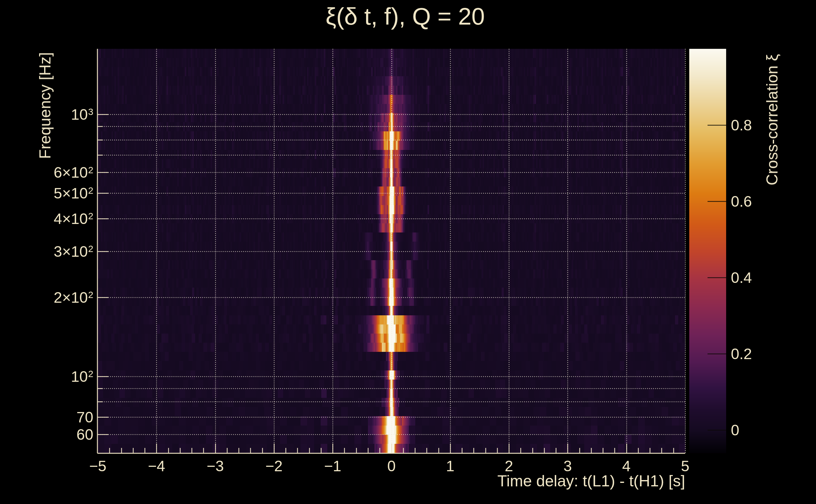 The height and width of the screenshot is (504, 816). I want to click on x-tick-label: 4, so click(627, 466).